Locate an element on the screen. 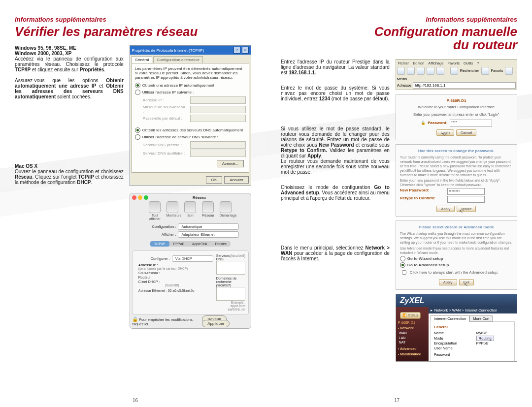 The height and width of the screenshot is (407, 532). close-icon: × is located at coordinates (245, 50).